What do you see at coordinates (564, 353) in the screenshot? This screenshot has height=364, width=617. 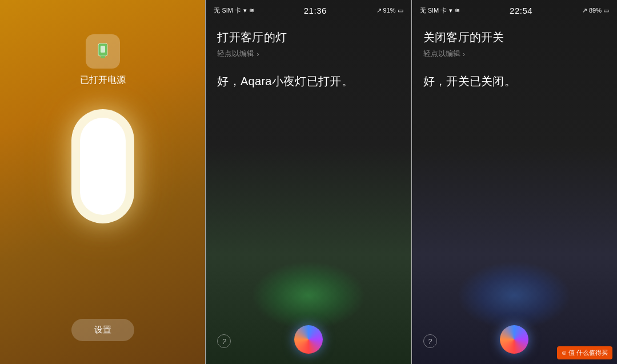 I see `watermark-icon: ⊙` at bounding box center [564, 353].